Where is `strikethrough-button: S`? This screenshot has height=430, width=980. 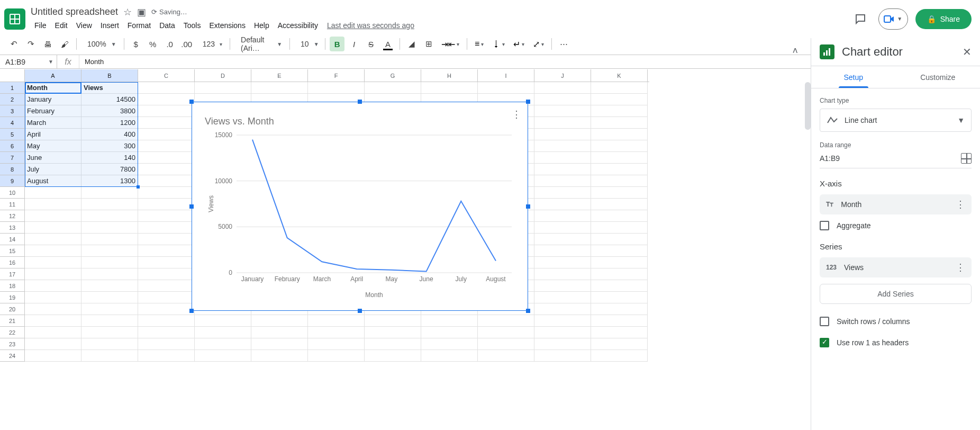 strikethrough-button: S is located at coordinates (371, 44).